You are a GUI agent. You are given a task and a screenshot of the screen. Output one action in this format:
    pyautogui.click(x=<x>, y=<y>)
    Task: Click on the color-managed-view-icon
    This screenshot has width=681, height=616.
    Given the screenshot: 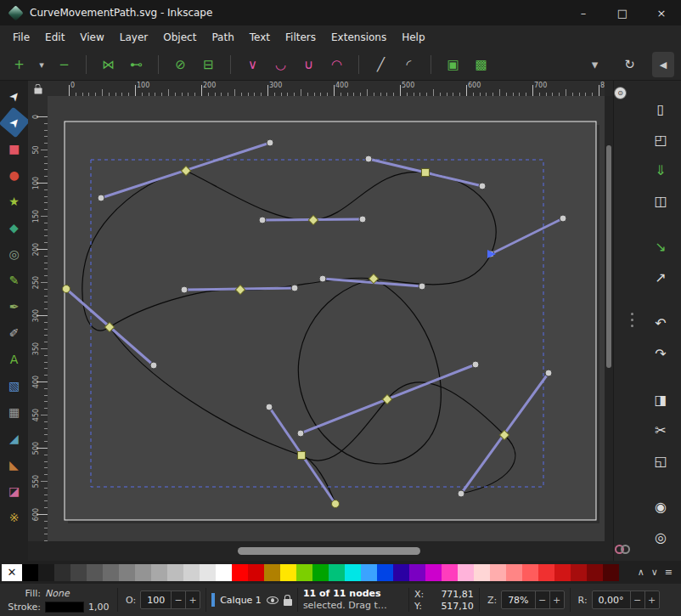 What is the action you would take?
    pyautogui.click(x=623, y=551)
    